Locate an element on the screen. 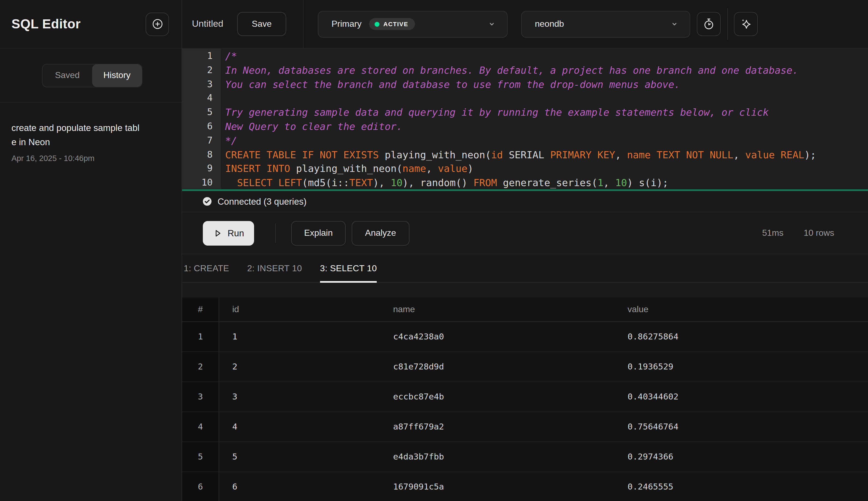 This screenshot has width=868, height=501. column-header-id: id is located at coordinates (300, 309).